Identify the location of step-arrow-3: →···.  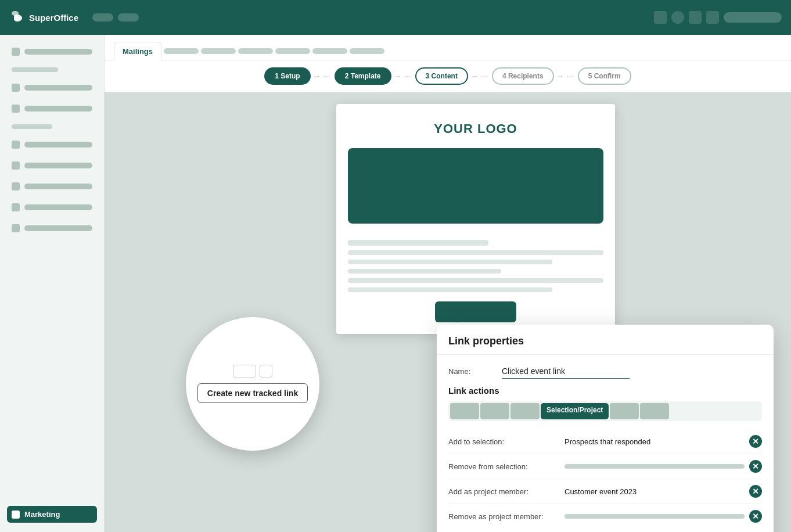
(480, 76).